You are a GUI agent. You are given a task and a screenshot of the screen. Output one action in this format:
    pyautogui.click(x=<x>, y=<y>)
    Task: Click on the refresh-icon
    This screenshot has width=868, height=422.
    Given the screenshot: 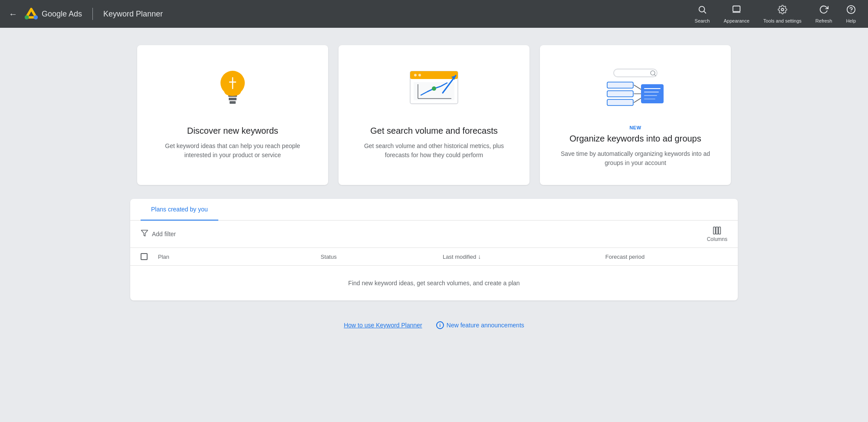 What is the action you would take?
    pyautogui.click(x=824, y=10)
    